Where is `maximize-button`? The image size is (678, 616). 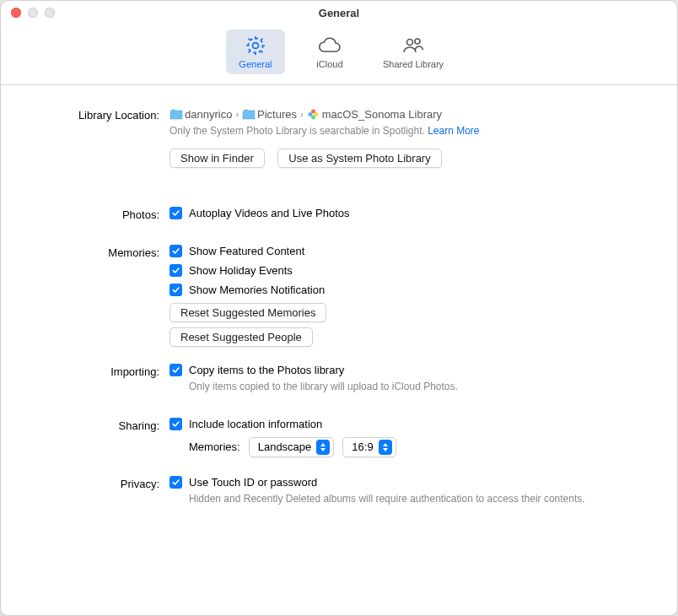
maximize-button is located at coordinates (50, 13).